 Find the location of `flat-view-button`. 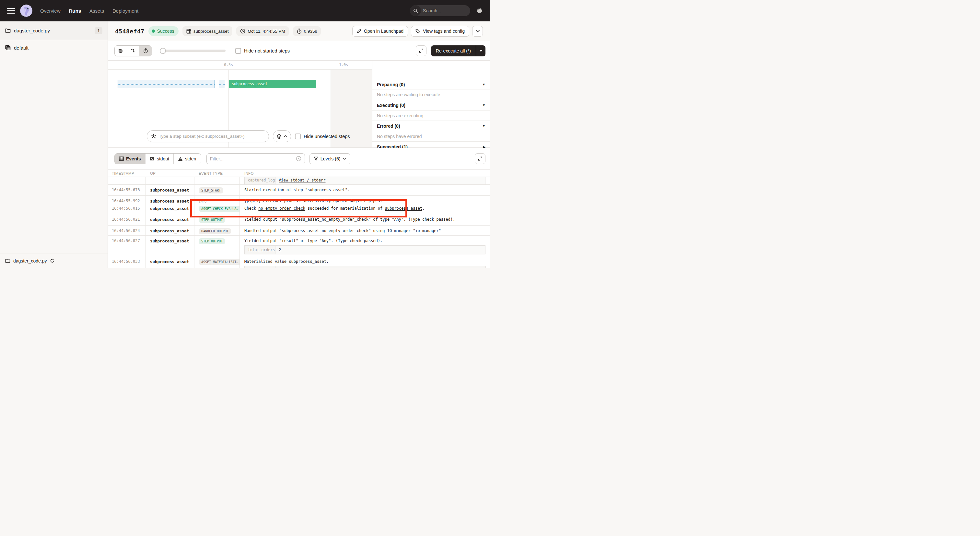

flat-view-button is located at coordinates (121, 51).